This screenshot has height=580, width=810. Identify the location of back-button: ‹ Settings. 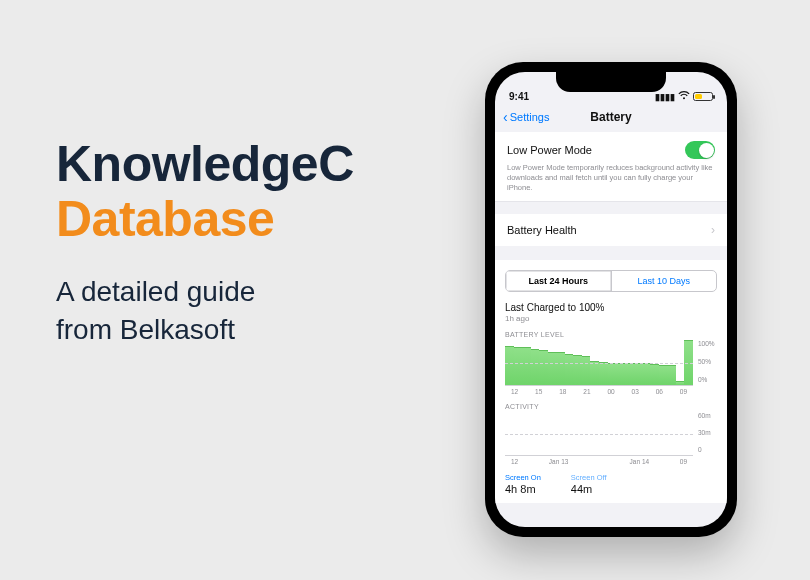
(526, 117).